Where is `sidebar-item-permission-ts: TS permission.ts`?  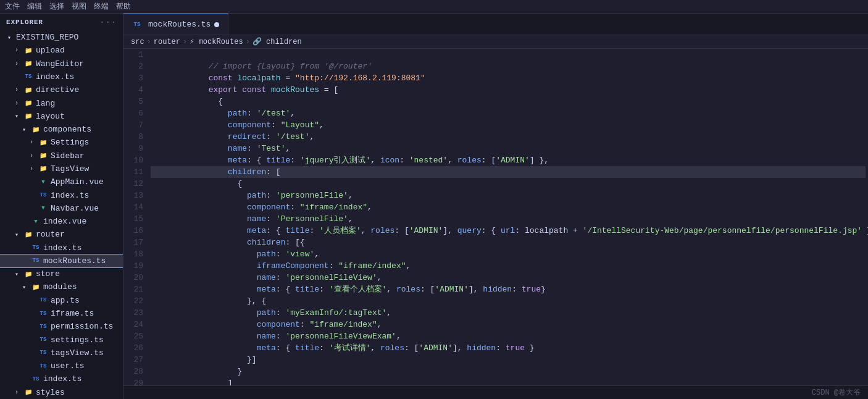
sidebar-item-permission-ts: TS permission.ts is located at coordinates (62, 326).